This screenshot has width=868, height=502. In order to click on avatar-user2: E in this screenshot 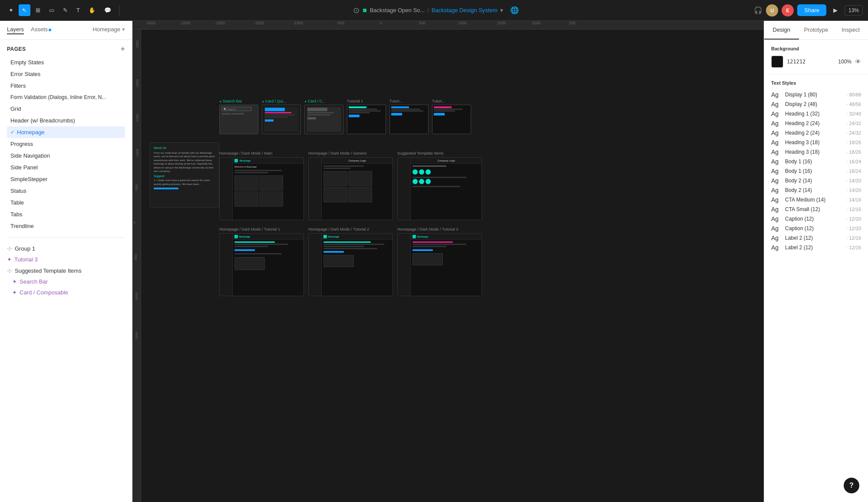, I will do `click(788, 10)`.